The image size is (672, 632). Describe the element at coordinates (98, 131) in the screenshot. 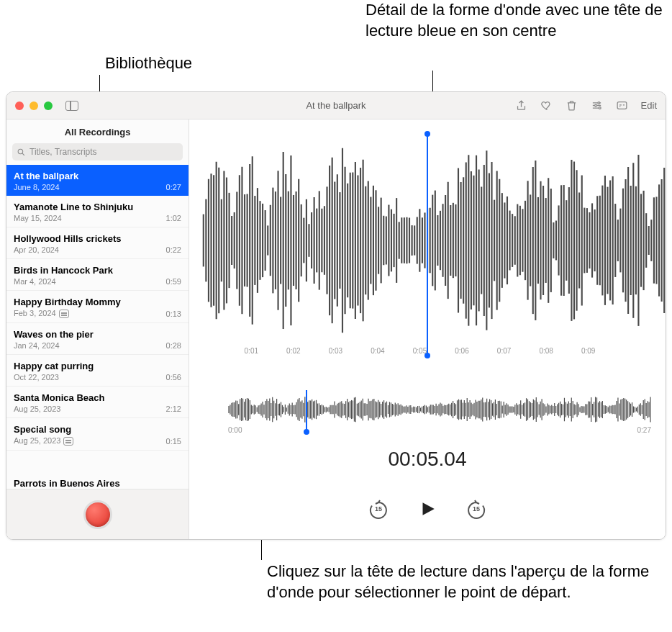

I see `sidebar-title: All Recordings` at that location.